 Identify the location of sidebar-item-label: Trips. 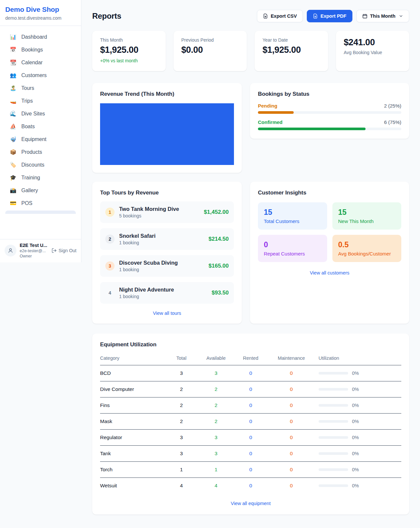
(27, 101).